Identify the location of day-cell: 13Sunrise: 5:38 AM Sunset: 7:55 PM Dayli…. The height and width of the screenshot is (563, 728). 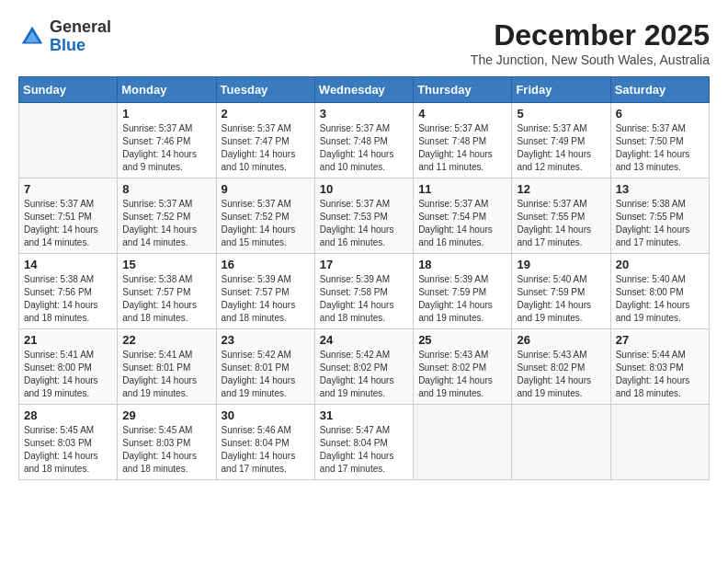
(660, 216).